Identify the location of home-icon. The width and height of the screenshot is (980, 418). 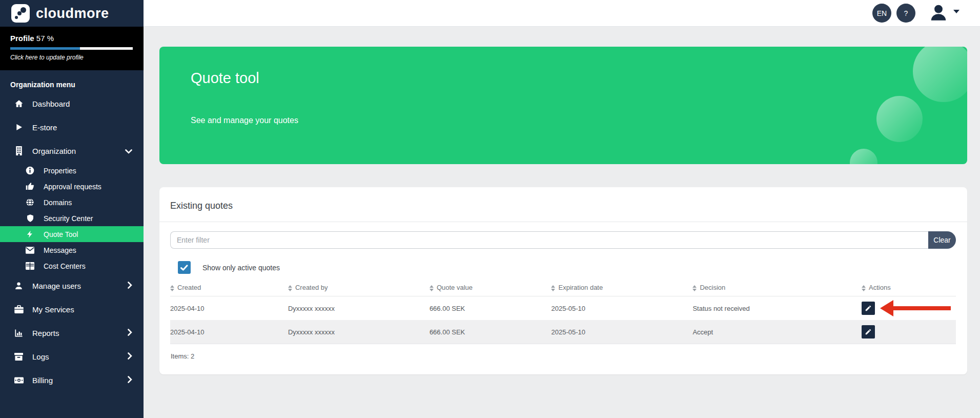
(18, 104).